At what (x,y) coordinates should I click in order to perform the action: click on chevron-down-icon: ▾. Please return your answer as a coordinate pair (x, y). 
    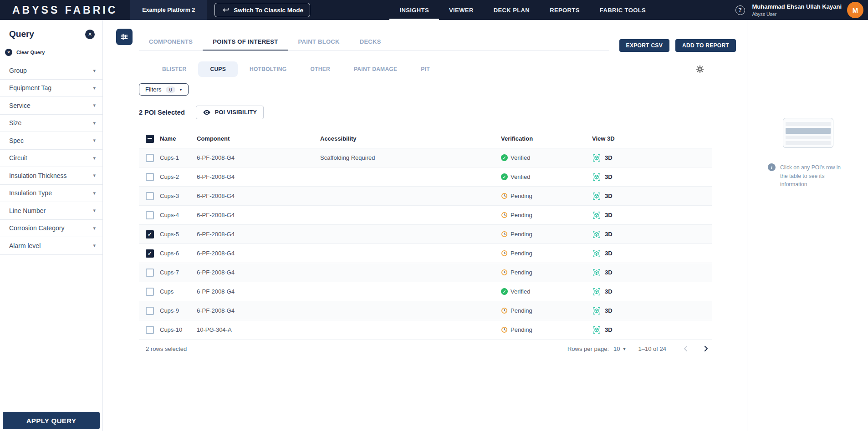
    Looking at the image, I should click on (94, 176).